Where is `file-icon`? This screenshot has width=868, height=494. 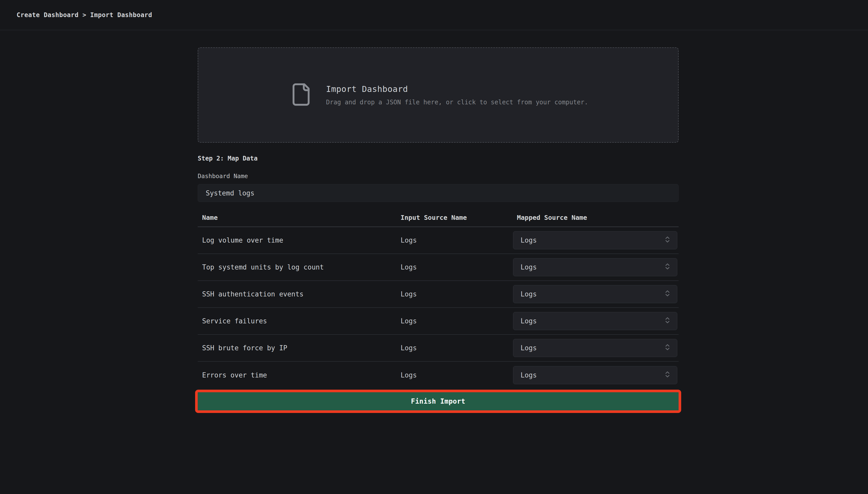 file-icon is located at coordinates (301, 95).